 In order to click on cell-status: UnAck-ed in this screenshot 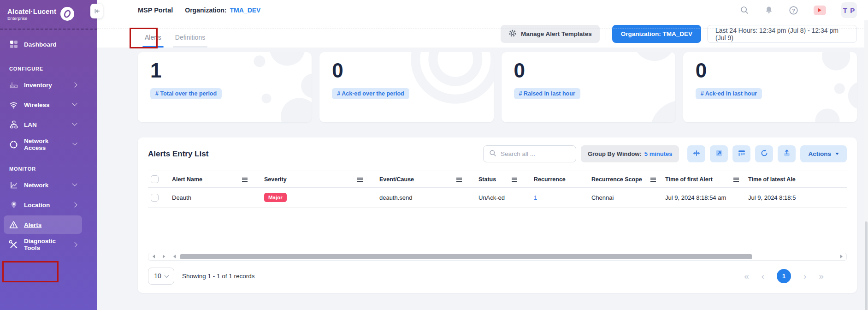, I will do `click(503, 197)`.